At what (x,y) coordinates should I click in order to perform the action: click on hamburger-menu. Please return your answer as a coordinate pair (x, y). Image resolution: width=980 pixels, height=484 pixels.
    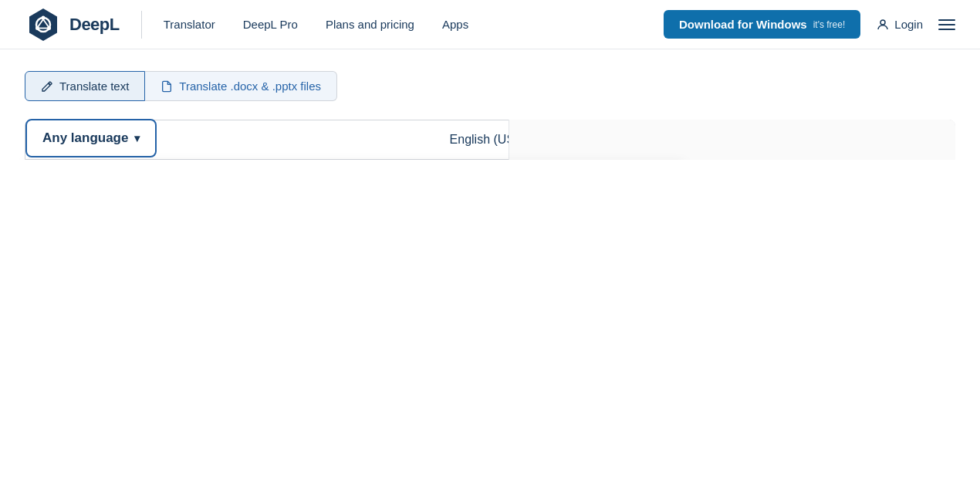
    Looking at the image, I should click on (947, 25).